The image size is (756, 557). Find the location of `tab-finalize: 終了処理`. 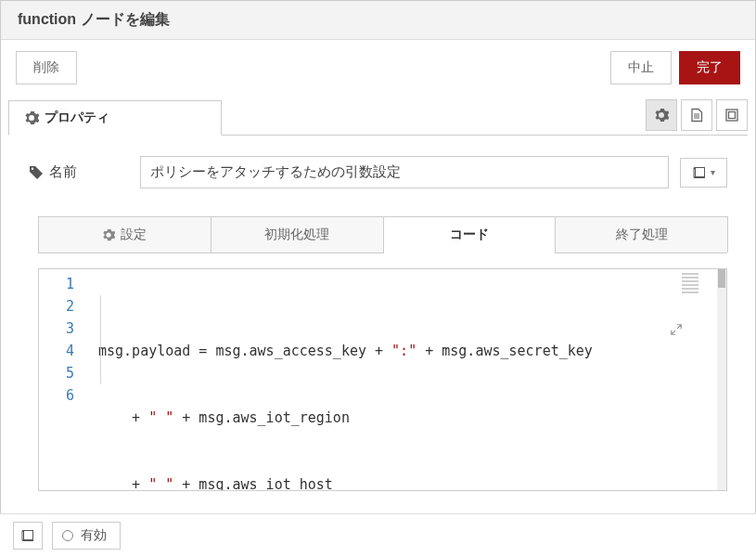

tab-finalize: 終了処理 is located at coordinates (642, 234).